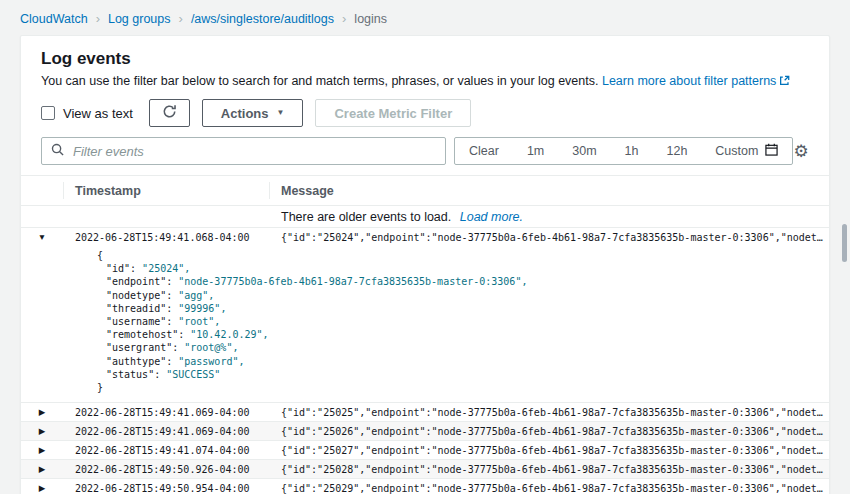 The height and width of the screenshot is (494, 850). Describe the element at coordinates (281, 113) in the screenshot. I see `chevron-down-icon: ▼` at that location.